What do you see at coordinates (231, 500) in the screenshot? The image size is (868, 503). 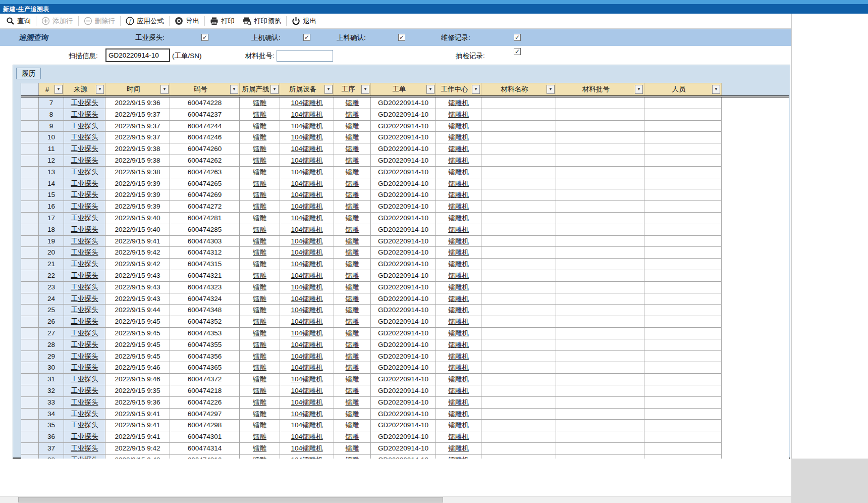 I see `scrollbar-thumb` at bounding box center [231, 500].